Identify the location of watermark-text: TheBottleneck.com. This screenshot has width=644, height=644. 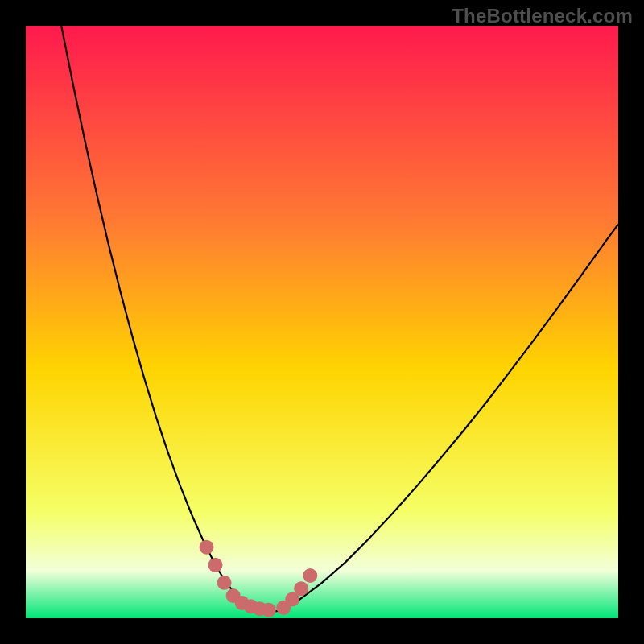
(543, 16).